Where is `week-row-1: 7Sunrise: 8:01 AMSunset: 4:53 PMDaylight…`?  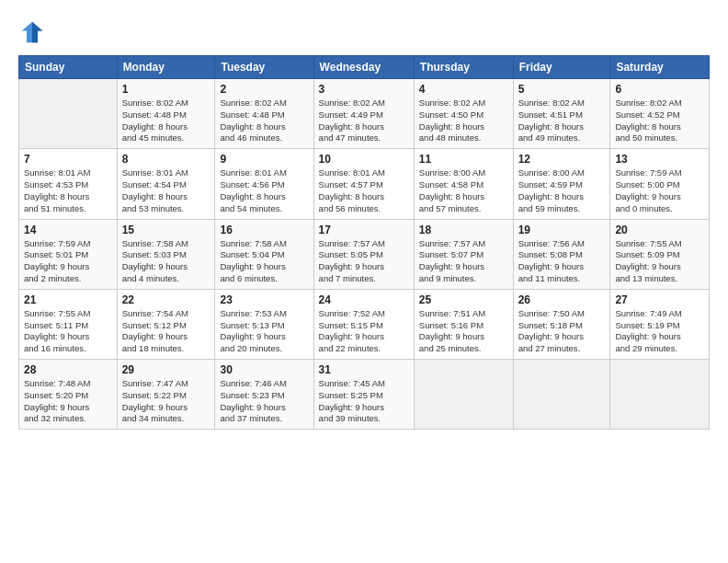 week-row-1: 7Sunrise: 8:01 AMSunset: 4:53 PMDaylight… is located at coordinates (364, 184).